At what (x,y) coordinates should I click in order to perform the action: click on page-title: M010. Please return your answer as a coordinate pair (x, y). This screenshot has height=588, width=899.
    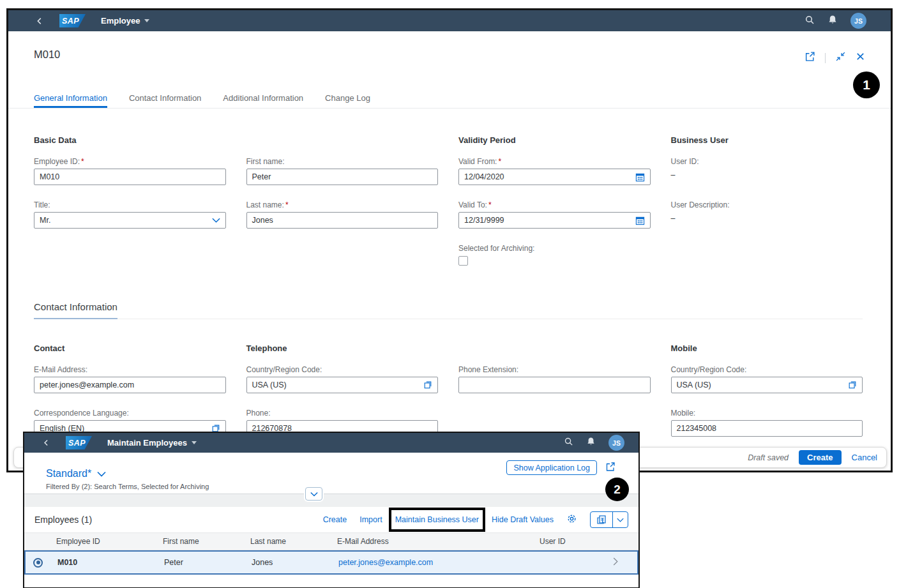
    Looking at the image, I should click on (47, 55).